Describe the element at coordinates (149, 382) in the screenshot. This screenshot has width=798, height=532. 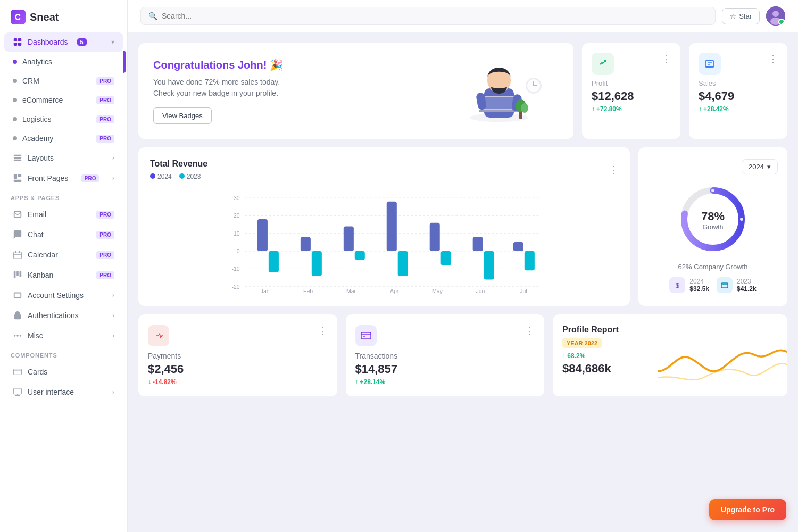
I see `payments-arrow: ↓` at that location.